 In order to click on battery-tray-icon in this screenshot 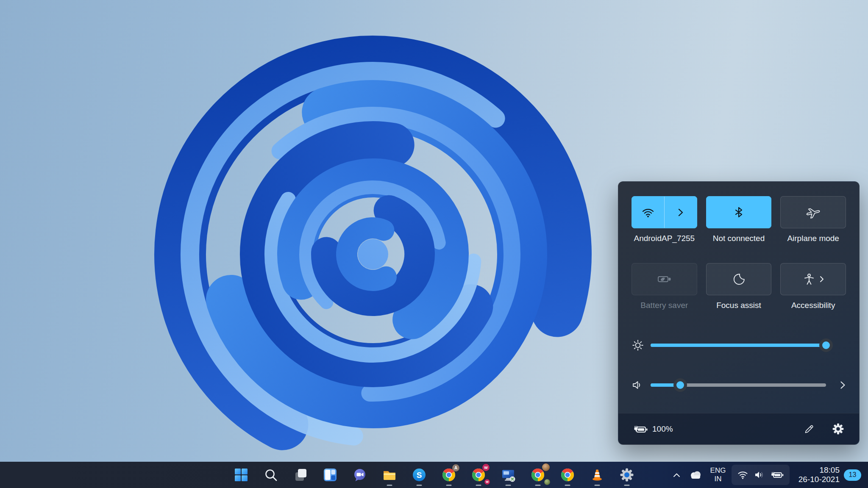, I will do `click(777, 475)`.